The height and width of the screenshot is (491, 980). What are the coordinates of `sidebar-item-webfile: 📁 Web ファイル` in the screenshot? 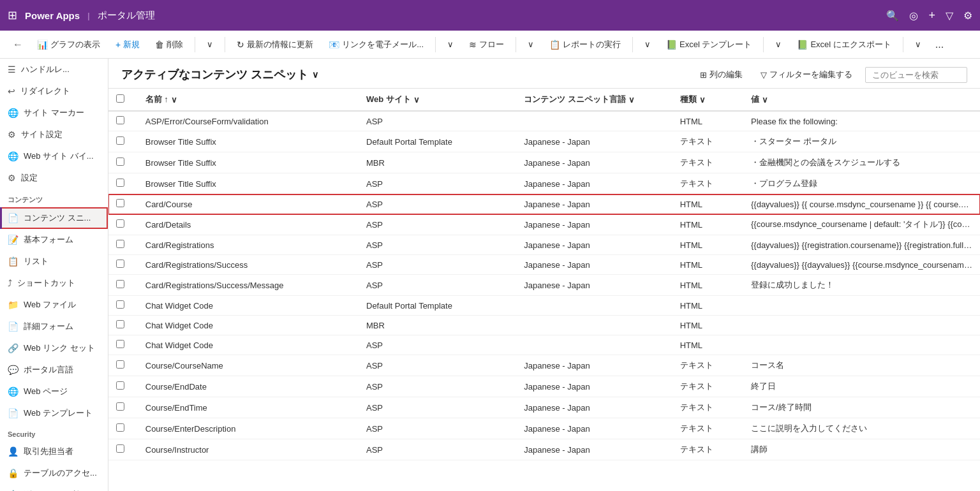 It's located at (54, 305).